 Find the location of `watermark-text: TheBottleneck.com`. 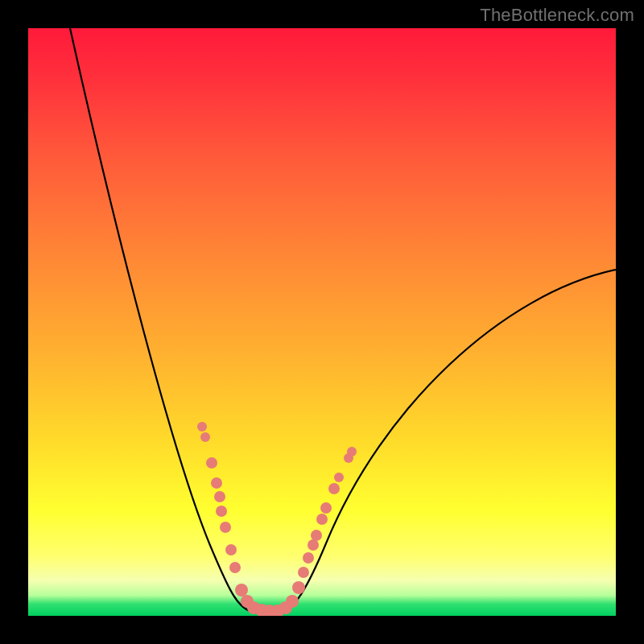

watermark-text: TheBottleneck.com is located at coordinates (557, 15).